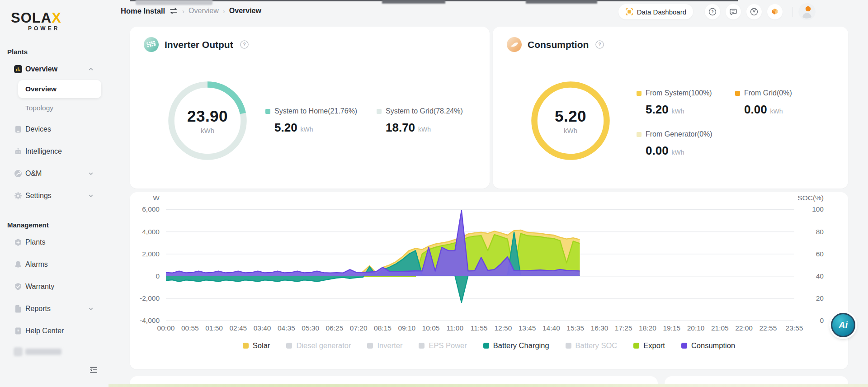 Image resolution: width=868 pixels, height=387 pixels. I want to click on dashboard-scan-icon, so click(629, 12).